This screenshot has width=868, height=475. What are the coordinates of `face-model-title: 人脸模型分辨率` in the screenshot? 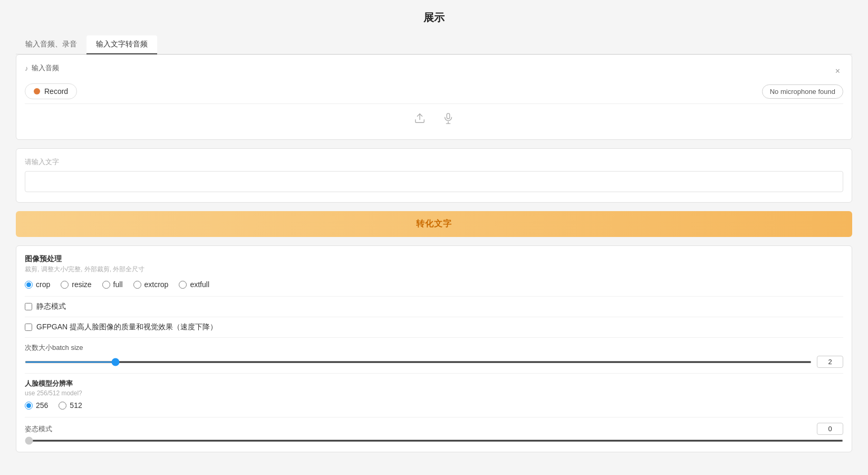 It's located at (434, 384).